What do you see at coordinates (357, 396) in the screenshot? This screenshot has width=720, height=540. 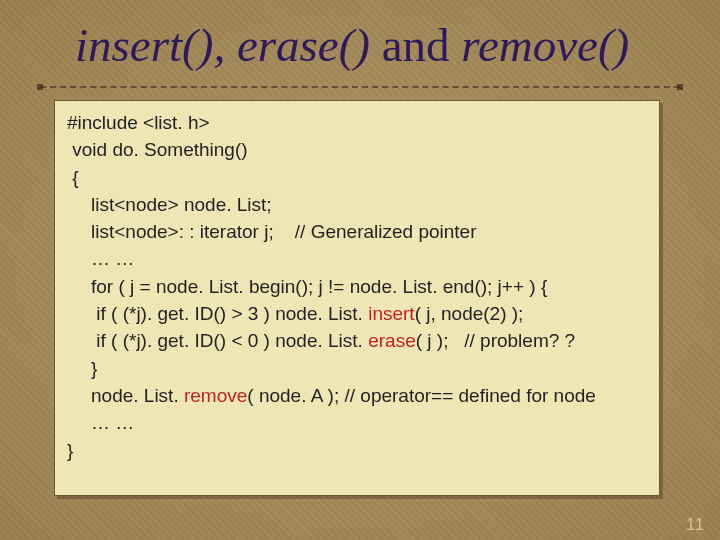 I see `code-line: node. List. remove( node. A ); // operat…` at bounding box center [357, 396].